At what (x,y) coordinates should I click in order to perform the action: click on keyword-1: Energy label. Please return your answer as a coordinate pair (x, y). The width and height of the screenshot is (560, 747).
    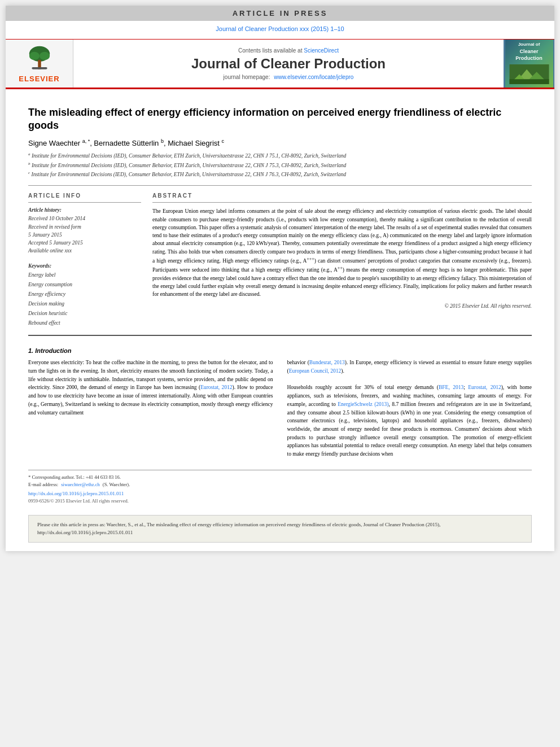
    Looking at the image, I should click on (85, 276).